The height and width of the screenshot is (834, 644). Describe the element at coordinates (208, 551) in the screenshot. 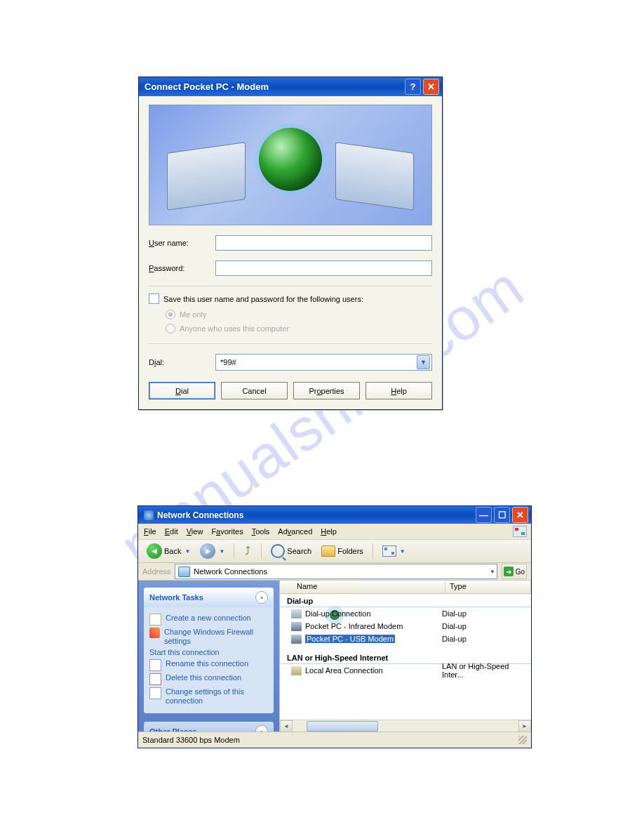

I see `forward-icon: ►` at that location.